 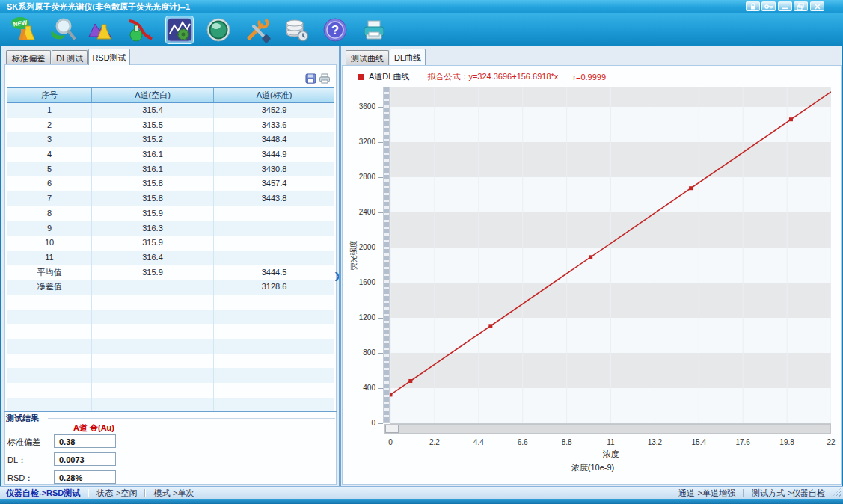 What do you see at coordinates (63, 30) in the screenshot?
I see `data-search-icon` at bounding box center [63, 30].